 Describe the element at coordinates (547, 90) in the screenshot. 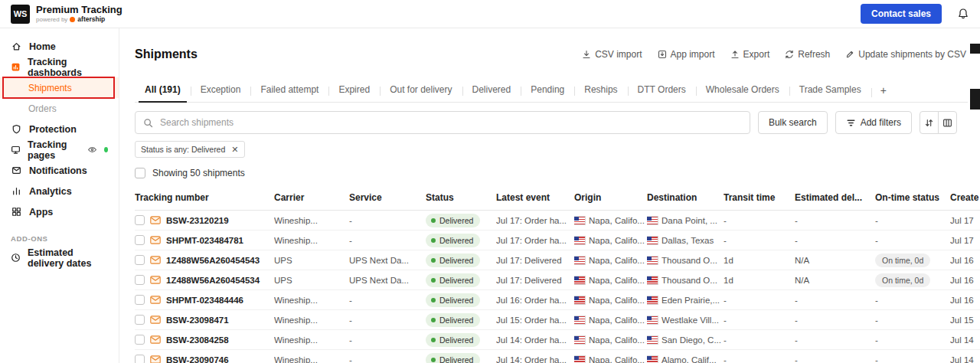

I see `tab-pending: Pending` at that location.